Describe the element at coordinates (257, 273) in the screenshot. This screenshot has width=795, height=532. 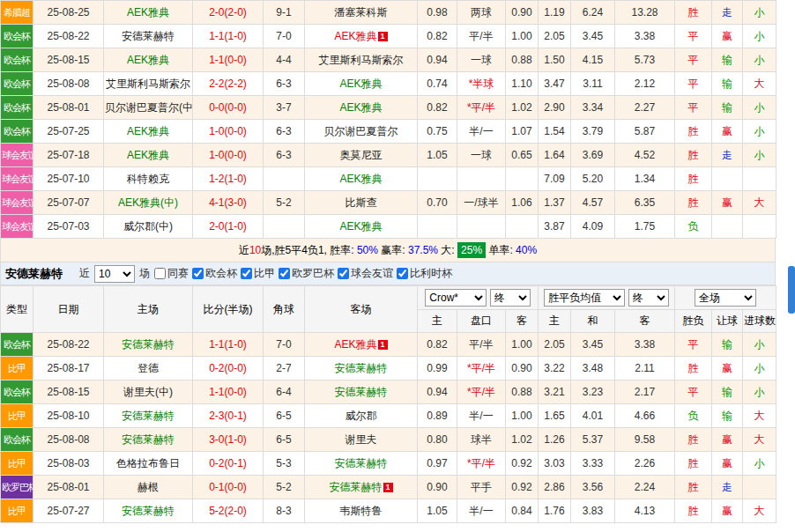
I see `filter-checkbox-比甲: 比甲` at that location.